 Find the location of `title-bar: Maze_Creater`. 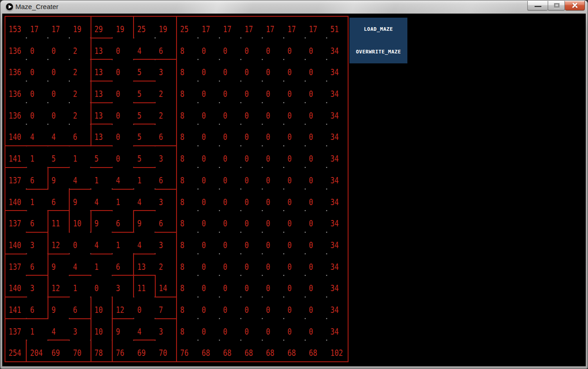

title-bar: Maze_Creater is located at coordinates (294, 7).